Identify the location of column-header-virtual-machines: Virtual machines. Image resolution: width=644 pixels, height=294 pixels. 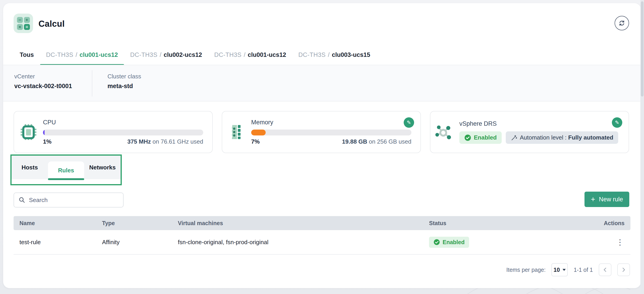
(298, 223).